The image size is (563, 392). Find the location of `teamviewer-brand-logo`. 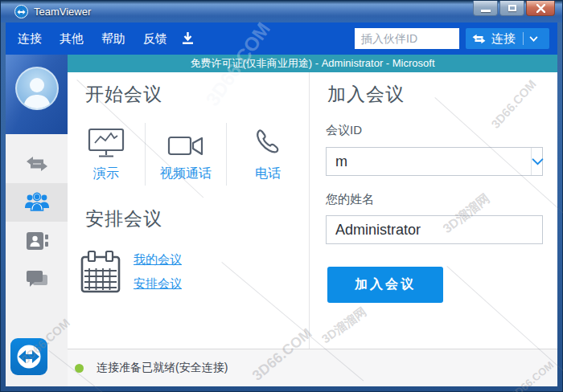

teamviewer-brand-logo is located at coordinates (29, 357).